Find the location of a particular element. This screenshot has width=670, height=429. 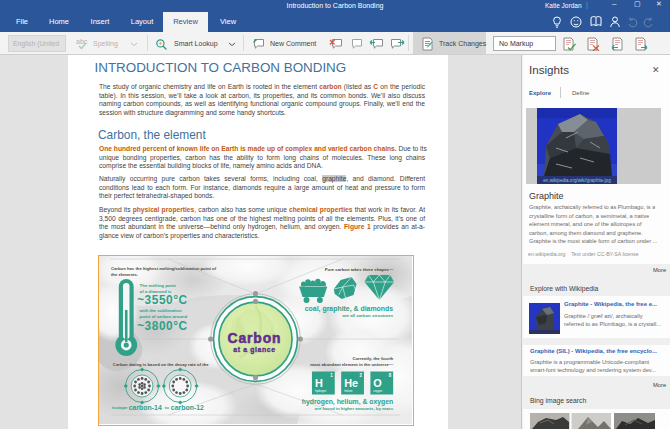

svg-text: hydrogen, helium, & oxygen is located at coordinates (348, 402).